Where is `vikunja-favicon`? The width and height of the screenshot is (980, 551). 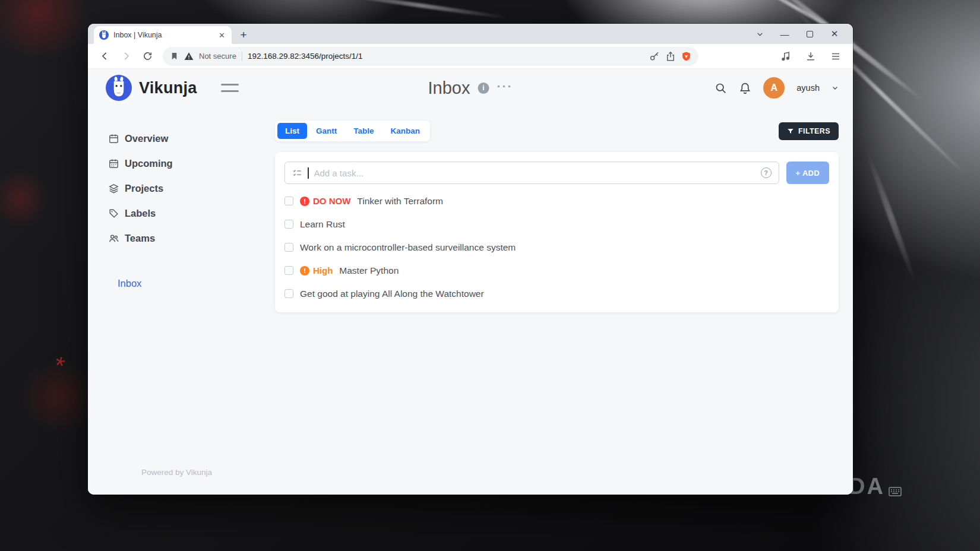
vikunja-favicon is located at coordinates (104, 35).